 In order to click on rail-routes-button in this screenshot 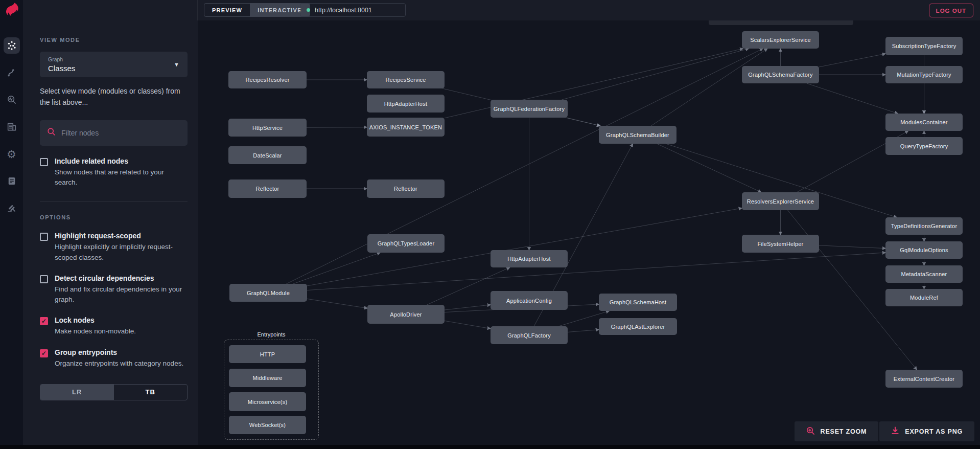, I will do `click(12, 73)`.